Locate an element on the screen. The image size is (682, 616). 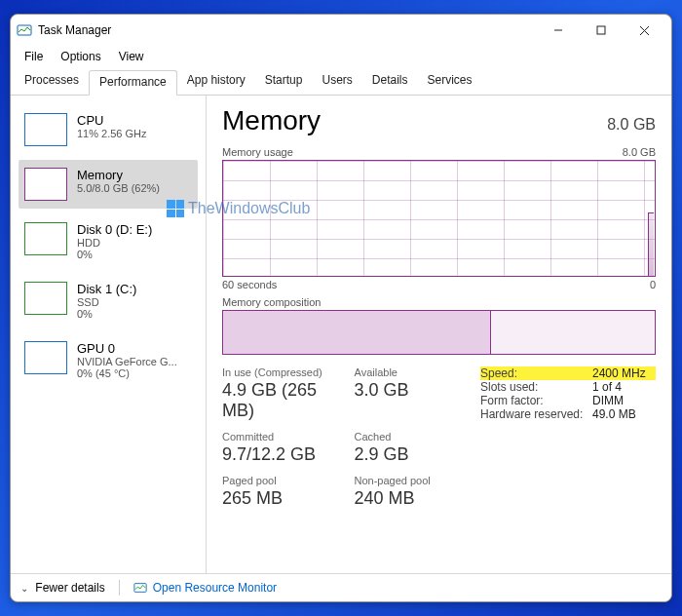
memory-thumb-icon is located at coordinates (46, 184).